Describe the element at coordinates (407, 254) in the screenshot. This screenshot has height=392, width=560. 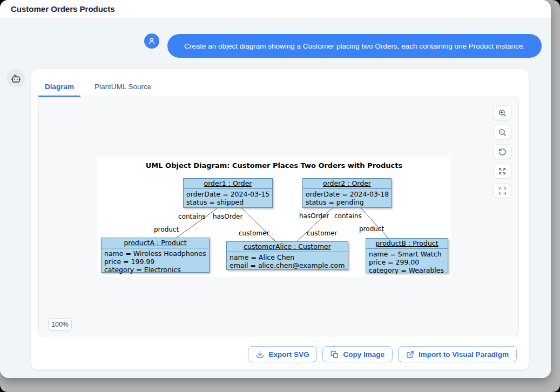
I see `object-attribute: name = Smart Watch` at that location.